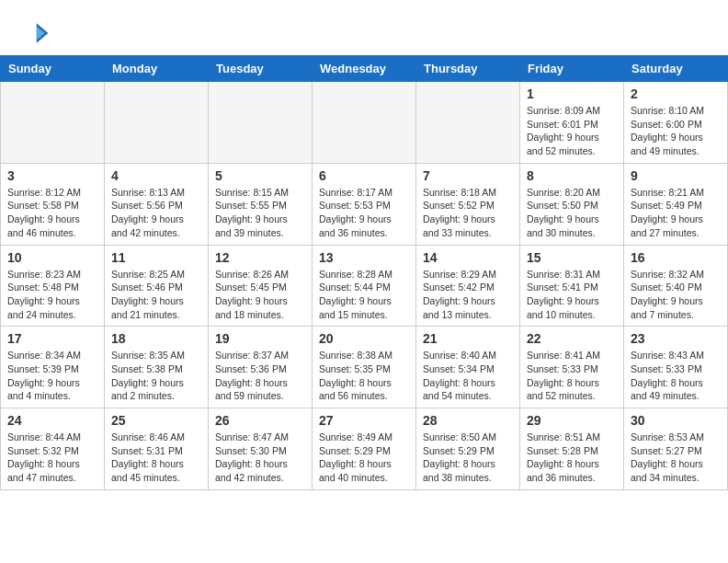  I want to click on calendar-day-cell: 29Sunrise: 8:51 AM Sunset: 5:28 PM Dayli…, so click(572, 449).